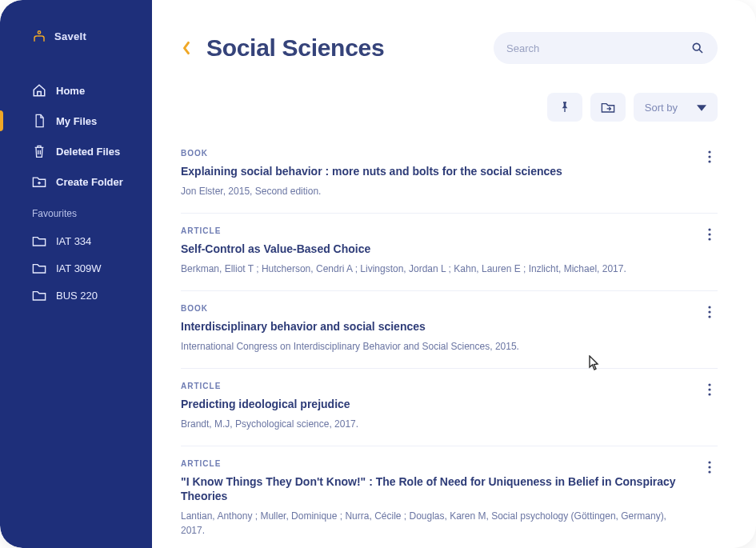 The image size is (756, 548). I want to click on entry-meta: Berkman, Elliot T ; Hutcherson, Cendri A…, so click(425, 269).